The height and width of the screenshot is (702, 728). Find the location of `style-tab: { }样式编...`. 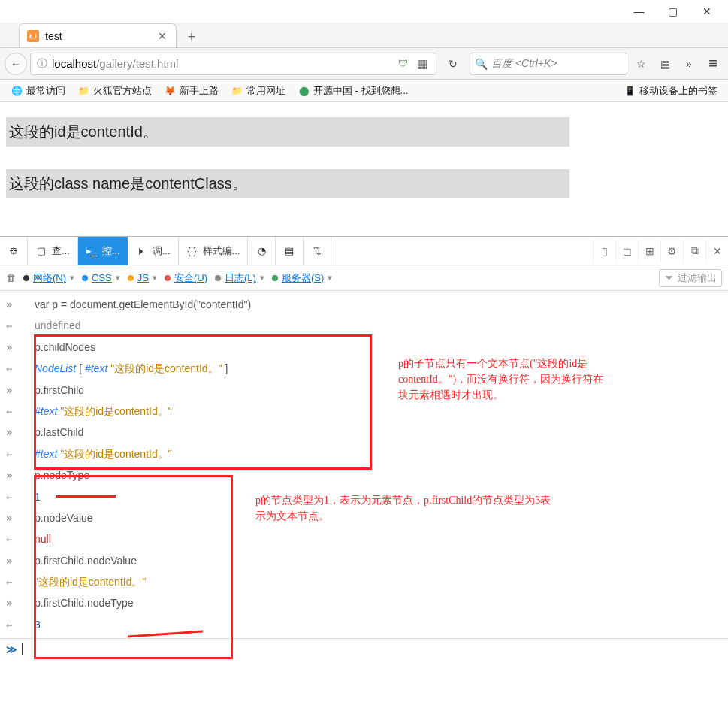

style-tab: { }样式编... is located at coordinates (213, 251).